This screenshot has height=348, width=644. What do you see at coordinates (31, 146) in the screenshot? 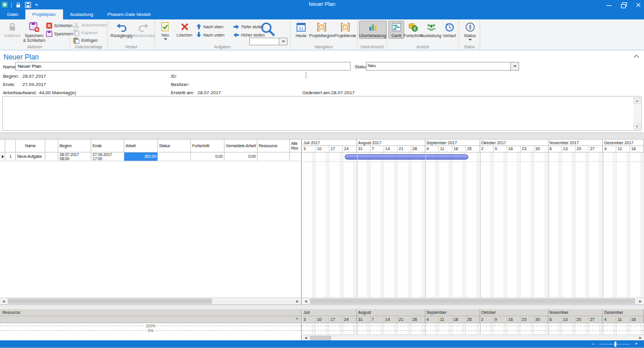
I see `column-header-name: Name` at bounding box center [31, 146].